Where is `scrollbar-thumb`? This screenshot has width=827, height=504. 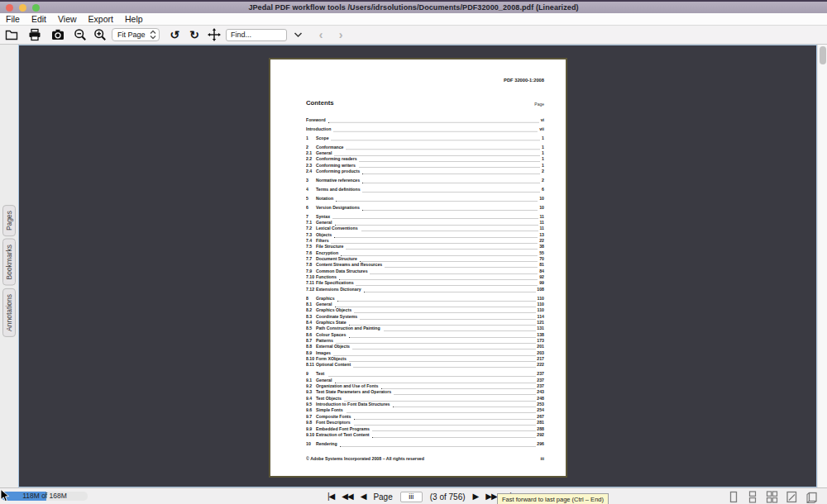
scrollbar-thumb is located at coordinates (823, 55).